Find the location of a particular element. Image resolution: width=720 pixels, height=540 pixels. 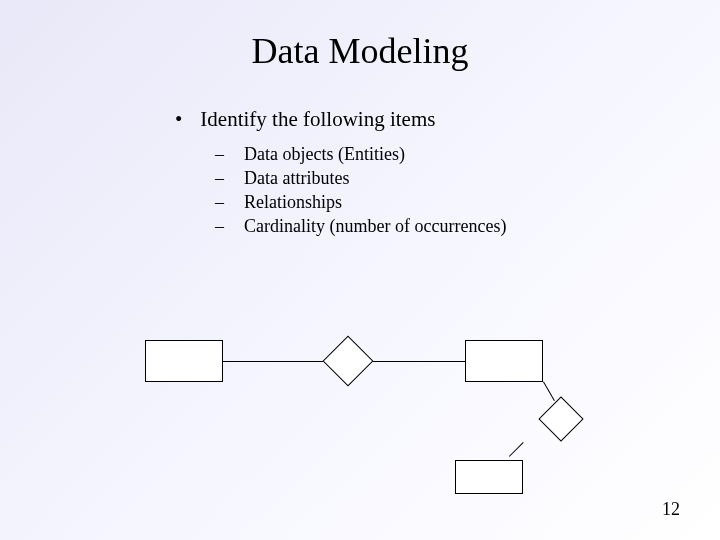

sub-item-text: Relationships is located at coordinates (293, 202).